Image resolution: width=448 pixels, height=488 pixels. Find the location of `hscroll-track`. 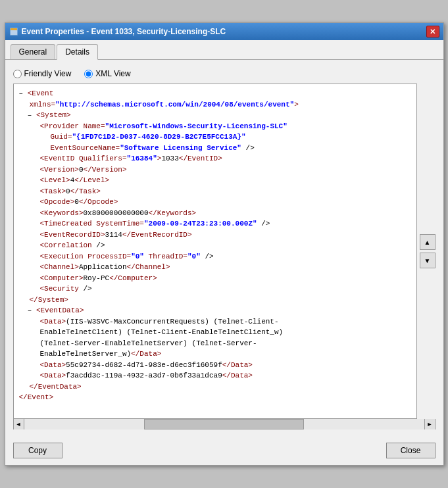

hscroll-track is located at coordinates (224, 424).